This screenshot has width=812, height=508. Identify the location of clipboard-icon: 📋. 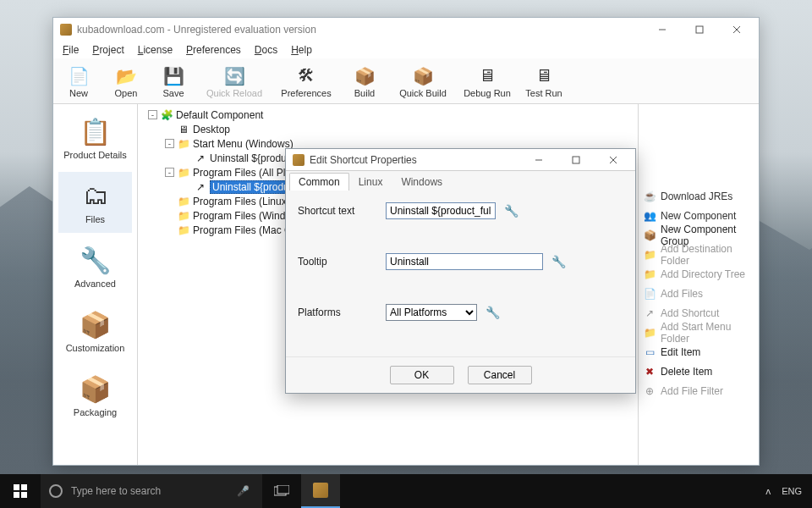
(96, 131).